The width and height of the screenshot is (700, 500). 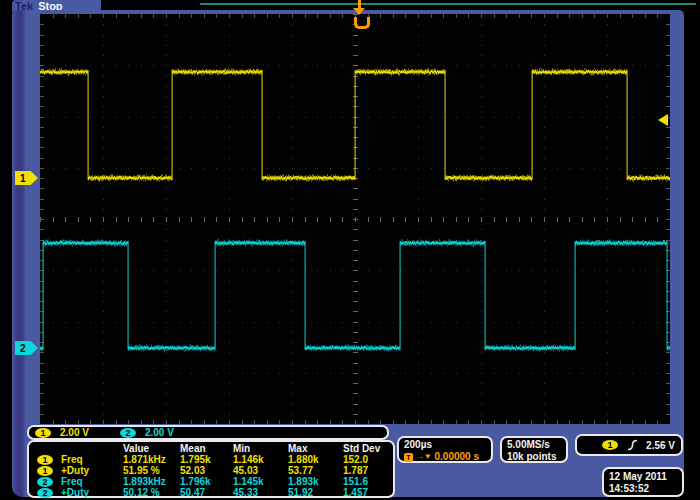 I want to click on trigger-readout: 1 2.56 V, so click(x=629, y=445).